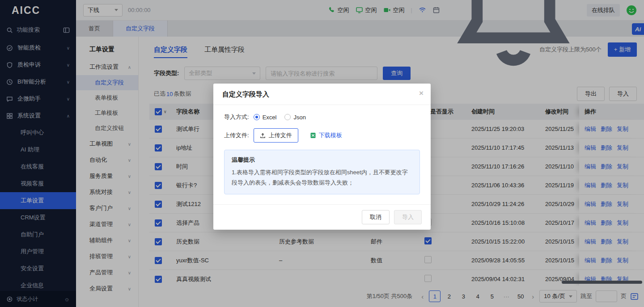 Image resolution: width=644 pixels, height=307 pixels. I want to click on radio-json-label: Json, so click(300, 117).